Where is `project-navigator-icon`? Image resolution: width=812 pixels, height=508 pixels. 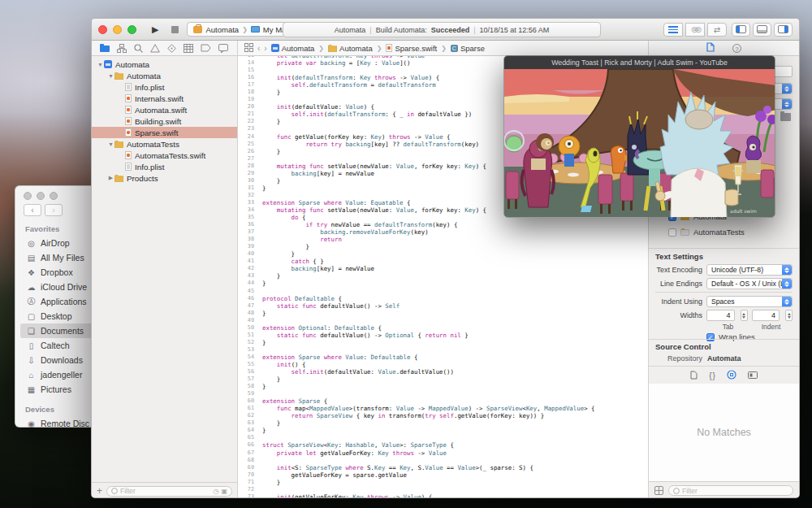
project-navigator-icon is located at coordinates (105, 49).